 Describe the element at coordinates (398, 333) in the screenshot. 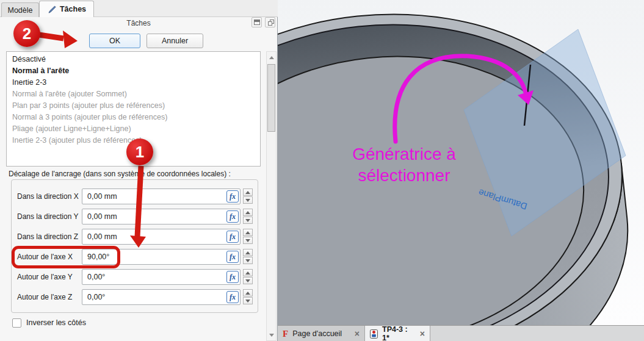

I see `mdi-tab-document: TP4-3 : 1* ×` at that location.